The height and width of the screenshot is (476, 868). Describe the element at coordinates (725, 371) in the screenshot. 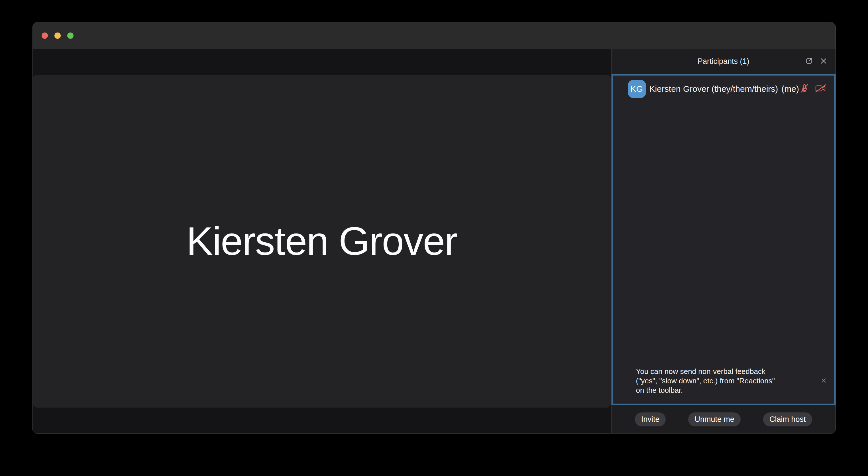

I see `notification-line: You can now send non-verbal feedback` at that location.